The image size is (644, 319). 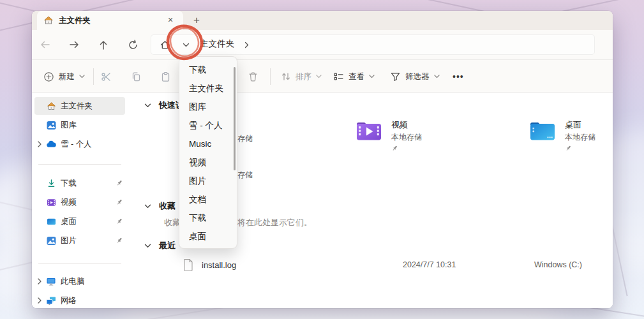 I want to click on sidebar-item-gallery: 图库, so click(x=80, y=125).